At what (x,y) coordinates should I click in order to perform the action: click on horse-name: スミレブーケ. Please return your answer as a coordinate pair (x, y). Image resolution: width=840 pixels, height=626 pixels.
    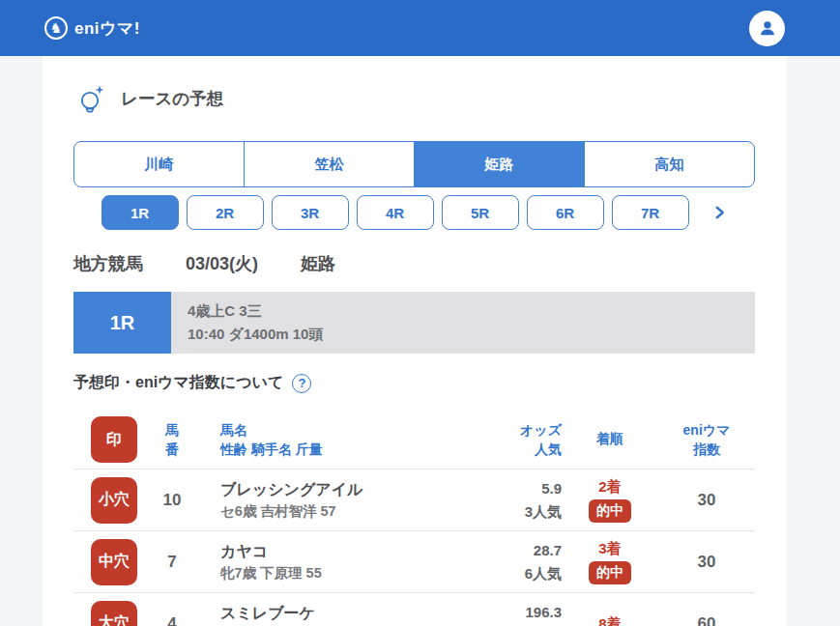
    Looking at the image, I should click on (338, 613).